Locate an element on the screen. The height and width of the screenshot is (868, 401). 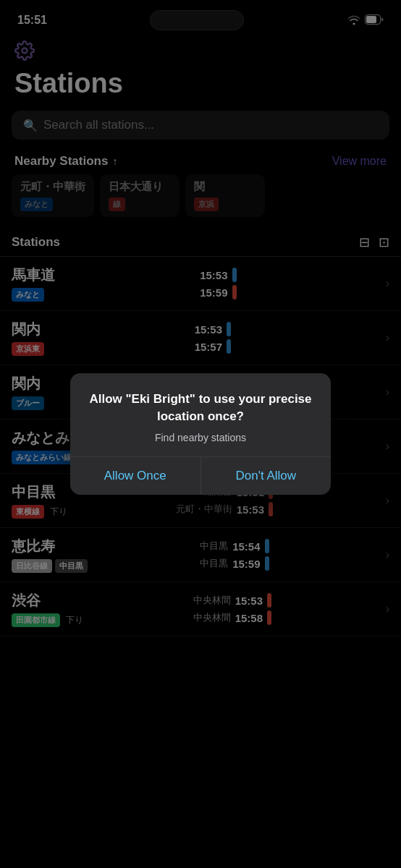
location-permission-modal: Allow "Eki Bright" to use your precise l… is located at coordinates (200, 434).